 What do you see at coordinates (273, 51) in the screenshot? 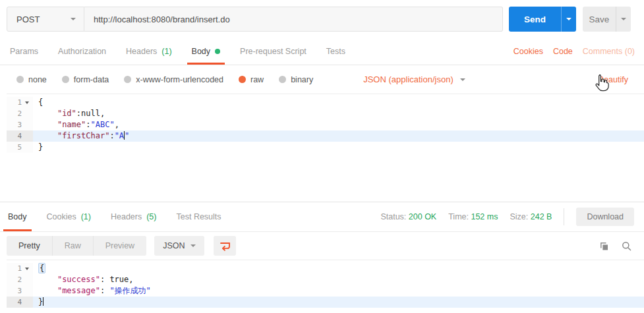
I see `tab-pre-request-script: Pre-request Script` at bounding box center [273, 51].